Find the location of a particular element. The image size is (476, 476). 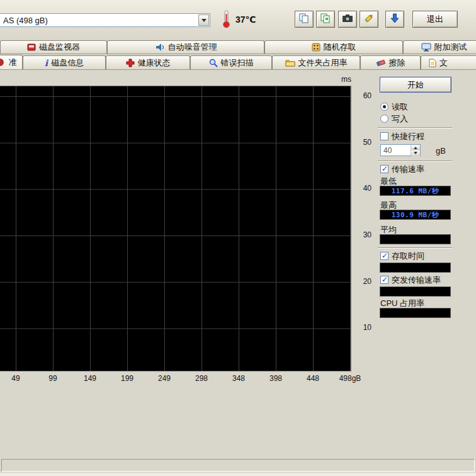

toolbar: AS (498 gB) 37℃ is located at coordinates (238, 19).